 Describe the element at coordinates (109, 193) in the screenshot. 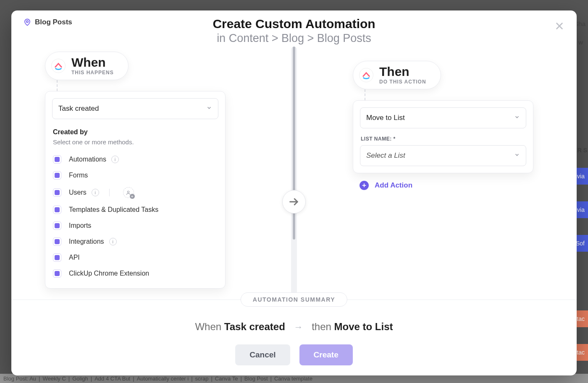

I see `separator` at that location.